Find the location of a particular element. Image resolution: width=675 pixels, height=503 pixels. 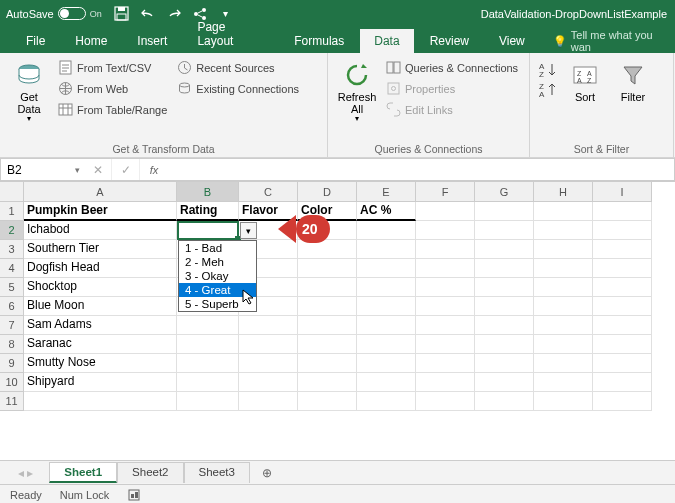

cell-I7 is located at coordinates (622, 326).